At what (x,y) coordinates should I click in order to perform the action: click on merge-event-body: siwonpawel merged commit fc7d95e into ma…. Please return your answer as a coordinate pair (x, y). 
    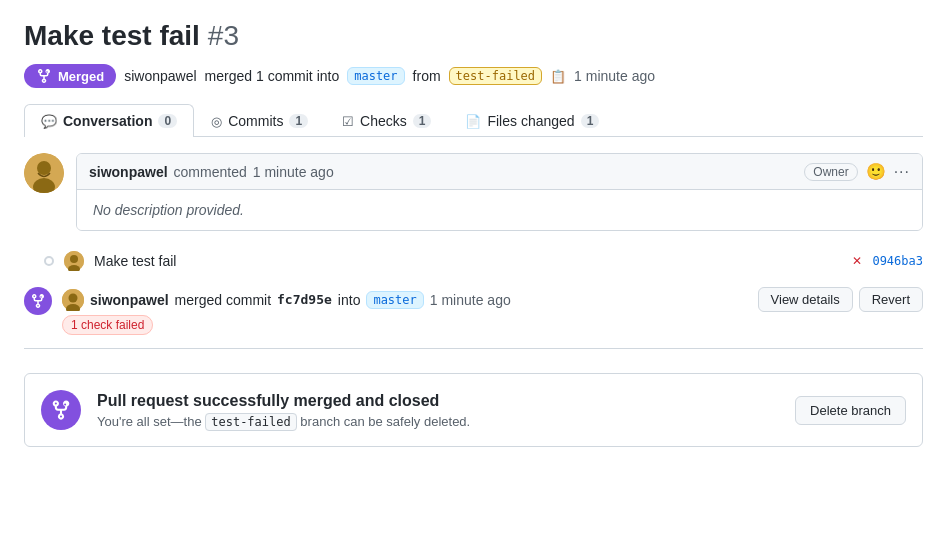
    Looking at the image, I should click on (492, 310).